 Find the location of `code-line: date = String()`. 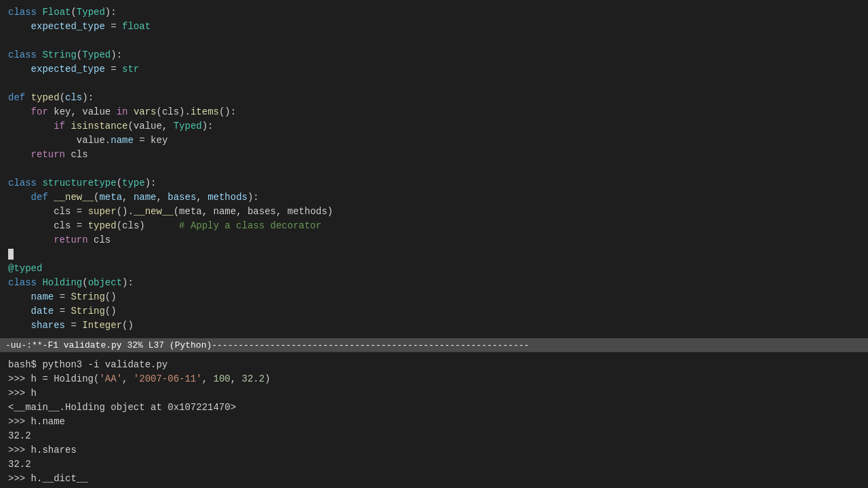

code-line: date = String() is located at coordinates (434, 312).